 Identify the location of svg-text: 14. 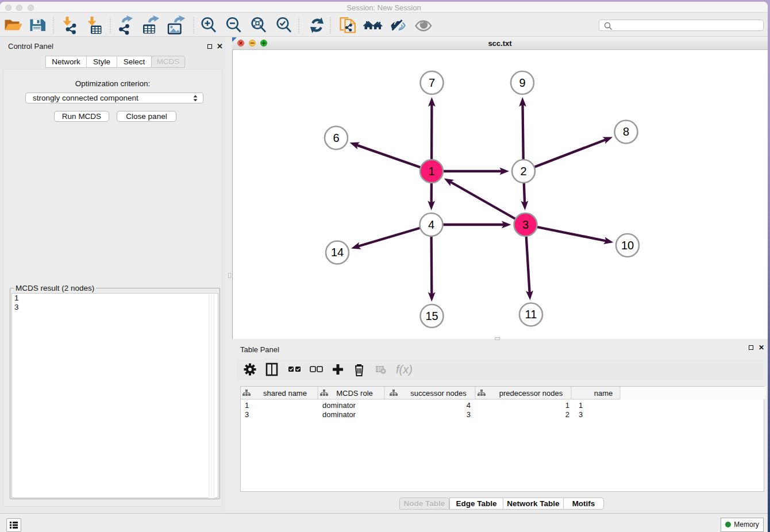
(337, 252).